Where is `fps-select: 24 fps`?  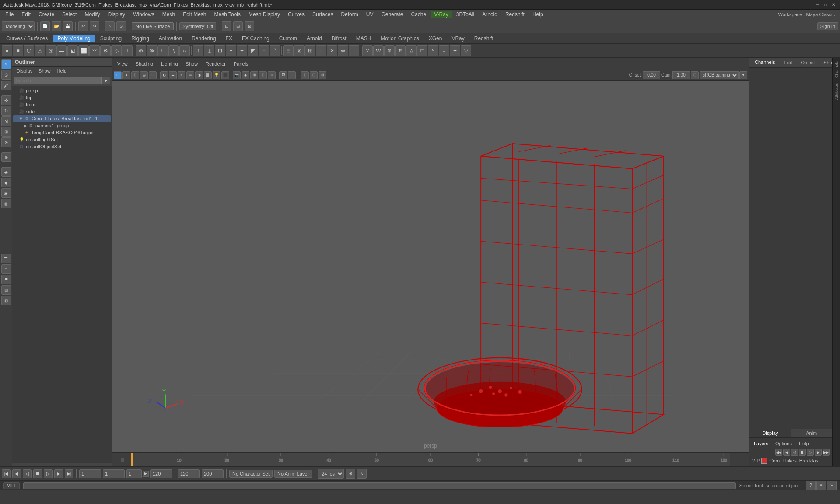
fps-select: 24 fps is located at coordinates (331, 474).